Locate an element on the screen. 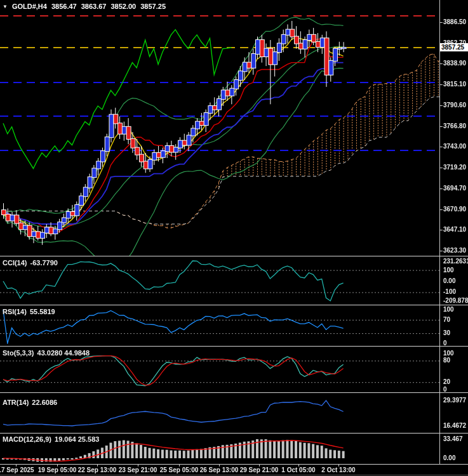 The width and height of the screenshot is (468, 476). open-value: 3856.47 is located at coordinates (64, 6).